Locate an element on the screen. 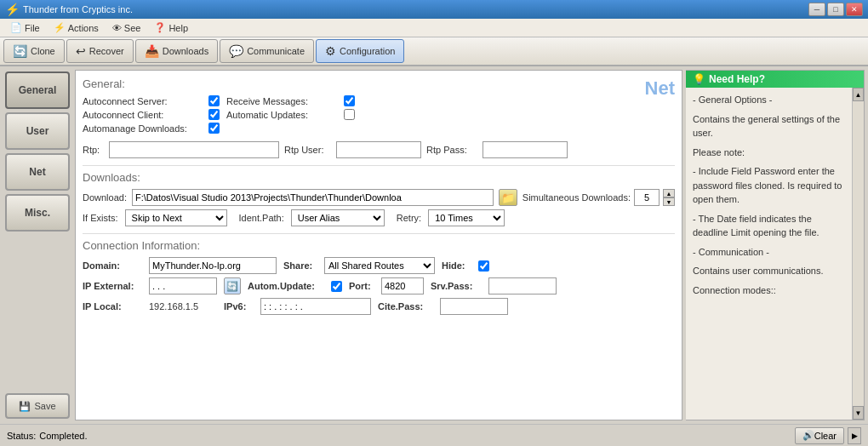 Image resolution: width=868 pixels, height=446 pixels. autom-update-label: Autom.Update: is located at coordinates (286, 286).